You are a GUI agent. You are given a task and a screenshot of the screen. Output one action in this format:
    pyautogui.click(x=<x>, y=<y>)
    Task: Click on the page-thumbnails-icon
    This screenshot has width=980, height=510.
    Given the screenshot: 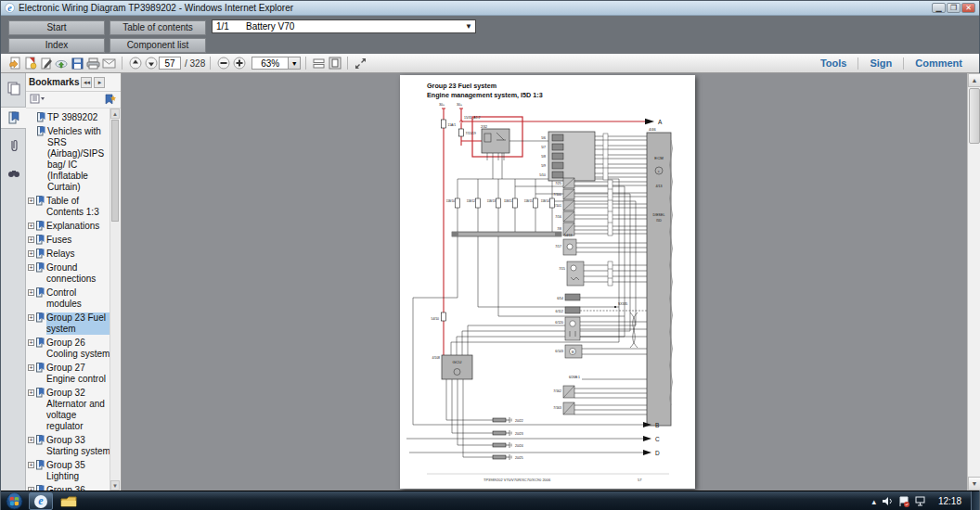 What is the action you would take?
    pyautogui.click(x=13, y=88)
    